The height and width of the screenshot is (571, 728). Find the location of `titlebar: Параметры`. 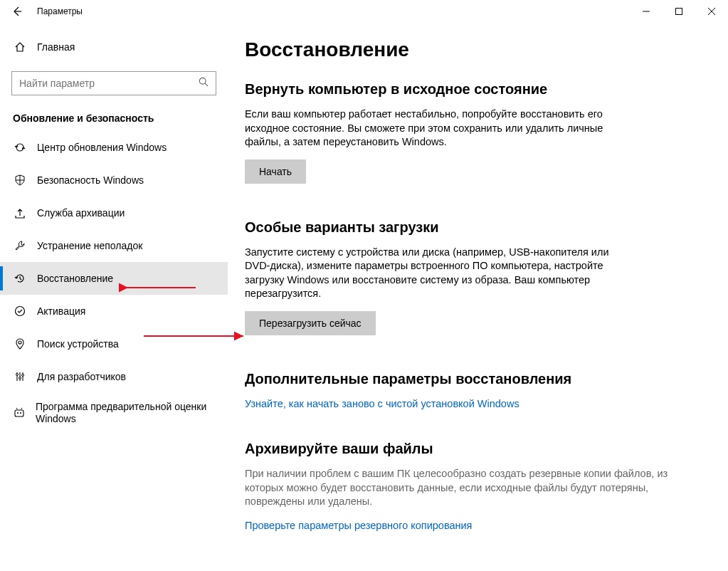

titlebar: Параметры is located at coordinates (364, 11).